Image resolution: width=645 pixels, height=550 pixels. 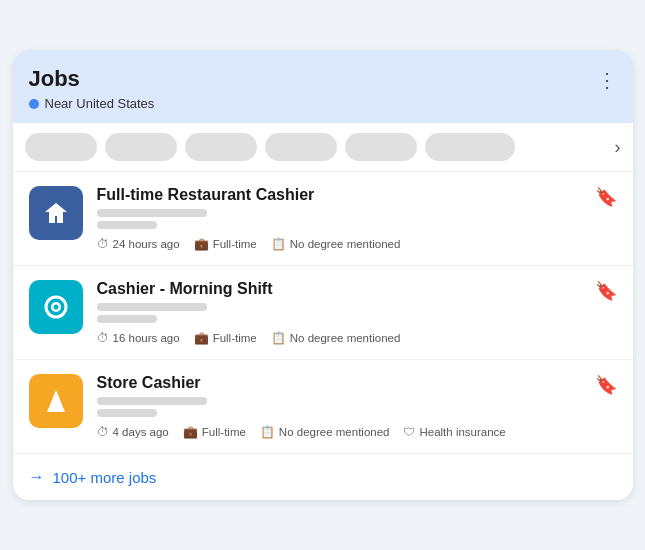 I want to click on briefcase-icon-2: 💼, so click(x=202, y=338).